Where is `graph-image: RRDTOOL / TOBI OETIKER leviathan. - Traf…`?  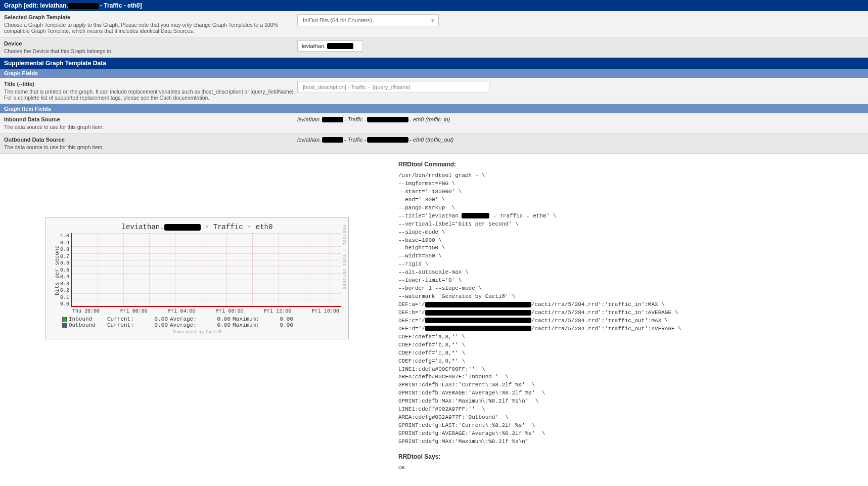 graph-image: RRDTOOL / TOBI OETIKER leviathan. - Traf… is located at coordinates (197, 278).